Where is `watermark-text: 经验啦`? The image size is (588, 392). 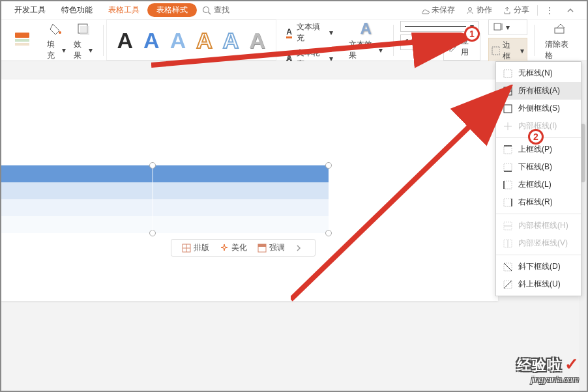 watermark-text: 经验啦 is located at coordinates (540, 365).